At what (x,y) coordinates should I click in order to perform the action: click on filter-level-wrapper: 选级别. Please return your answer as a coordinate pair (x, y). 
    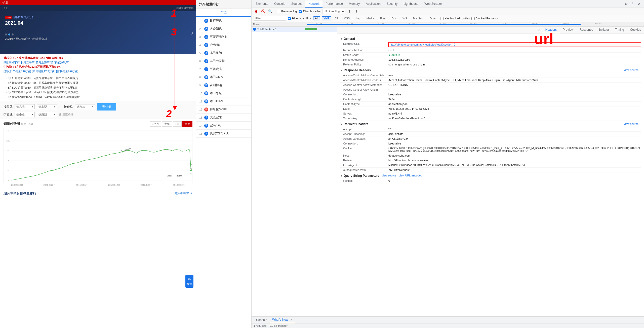
    Looking at the image, I should click on (47, 115).